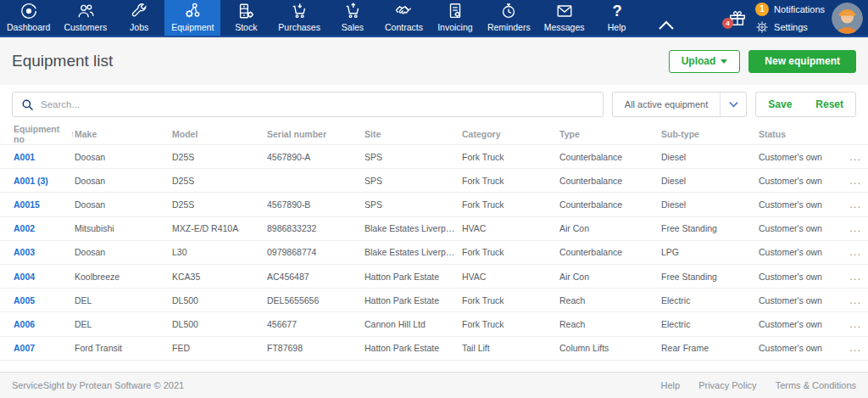 Image resolution: width=868 pixels, height=398 pixels. Describe the element at coordinates (124, 252) in the screenshot. I see `cell-make: Doosan` at that location.